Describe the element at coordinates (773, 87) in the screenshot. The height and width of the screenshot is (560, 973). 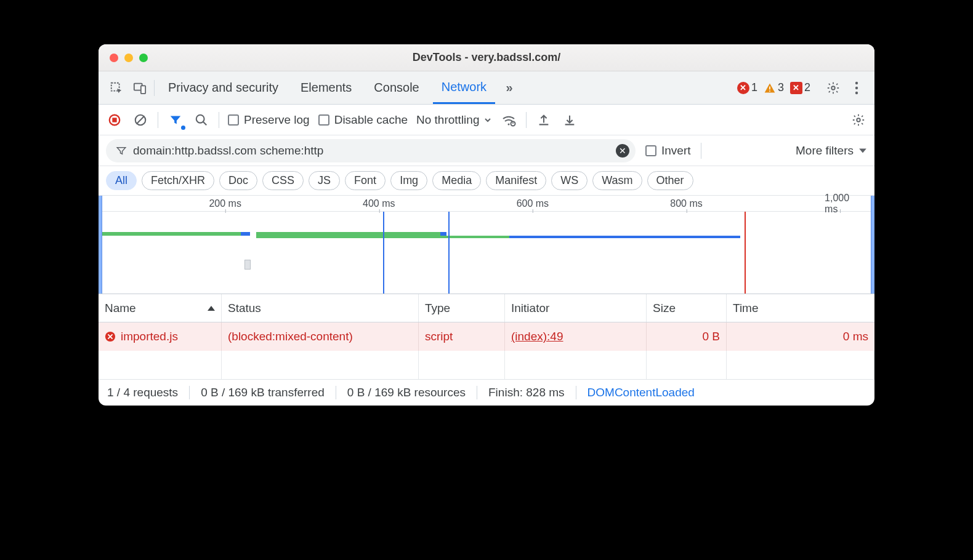
I see `warnings-indicator: 3` at that location.